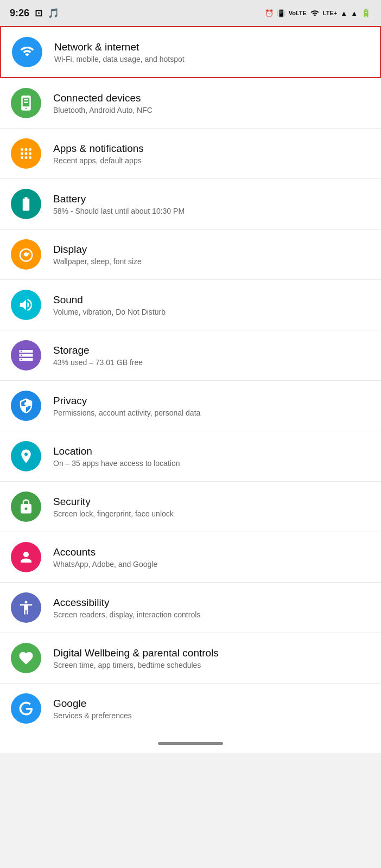 This screenshot has width=381, height=868. I want to click on accounts-icon, so click(26, 557).